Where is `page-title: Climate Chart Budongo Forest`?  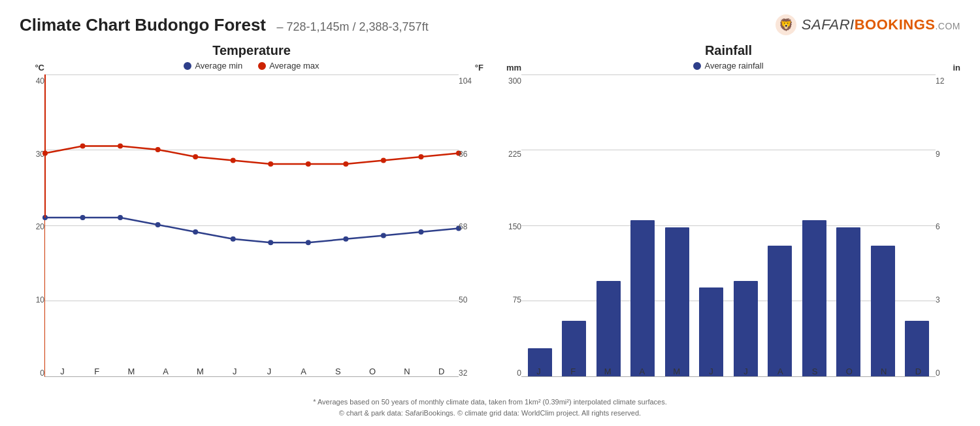
page-title: Climate Chart Budongo Forest is located at coordinates (142, 25).